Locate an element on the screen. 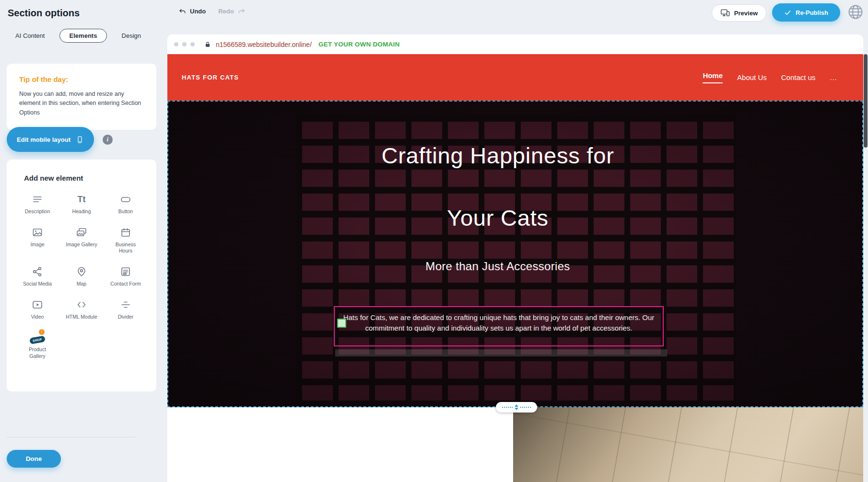  tip-of-the-day-card: Tip of the day: Now you can add, move an… is located at coordinates (82, 97).